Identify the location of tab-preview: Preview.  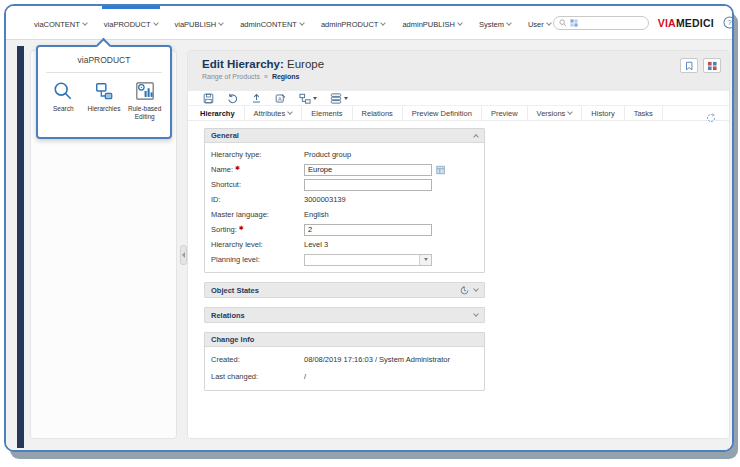
(505, 113).